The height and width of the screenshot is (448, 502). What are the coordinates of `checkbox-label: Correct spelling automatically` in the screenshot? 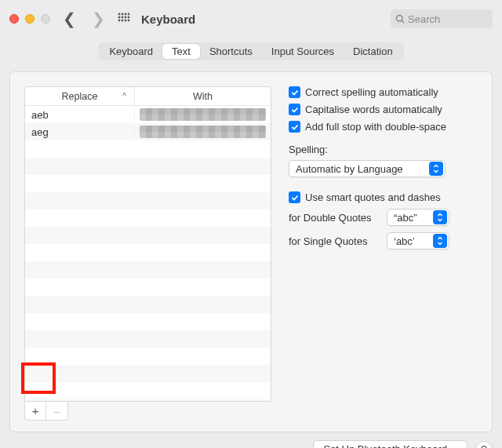 It's located at (372, 93).